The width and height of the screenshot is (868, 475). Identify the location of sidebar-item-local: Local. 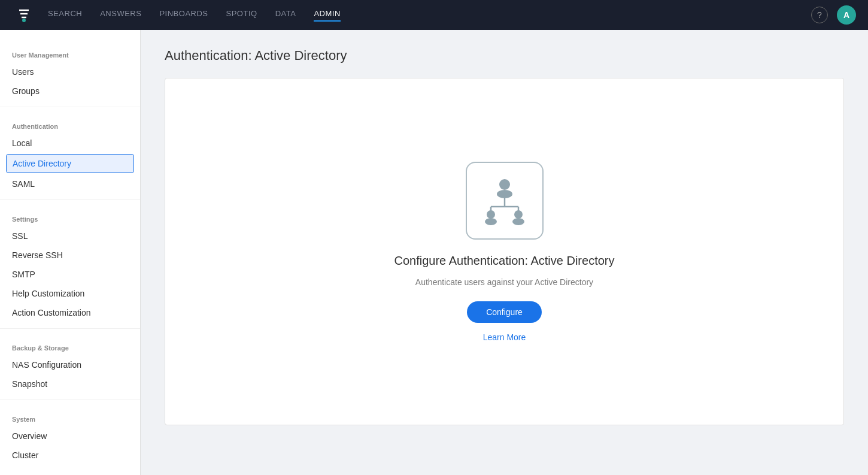
(70, 143).